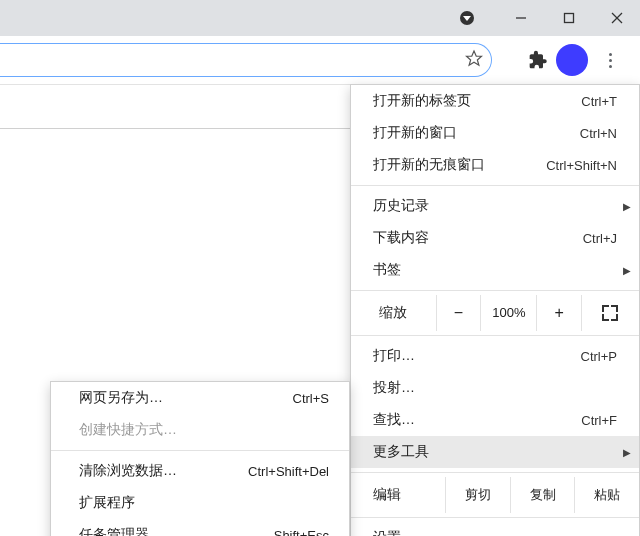 Image resolution: width=640 pixels, height=536 pixels. I want to click on window-minimize-button, so click(521, 18).